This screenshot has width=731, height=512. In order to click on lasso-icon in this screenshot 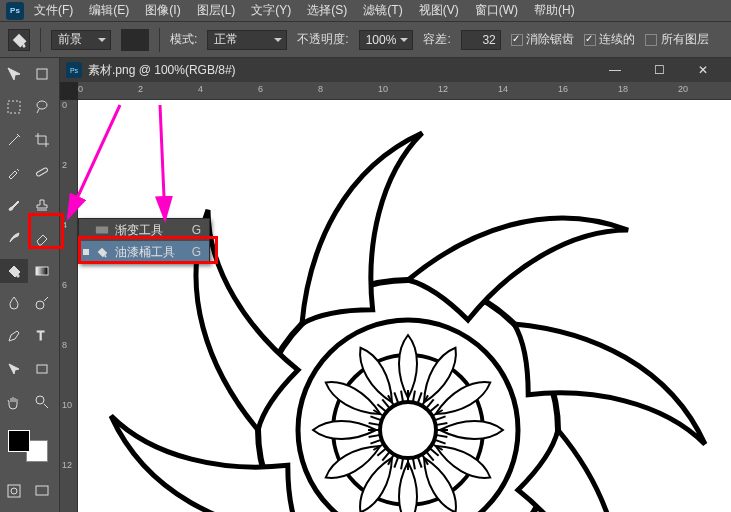, I will do `click(42, 107)`.